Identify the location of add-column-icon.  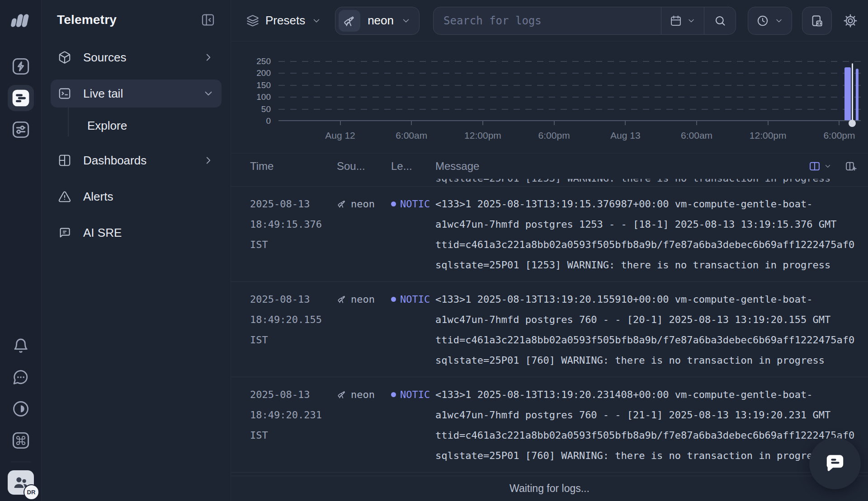
(851, 166).